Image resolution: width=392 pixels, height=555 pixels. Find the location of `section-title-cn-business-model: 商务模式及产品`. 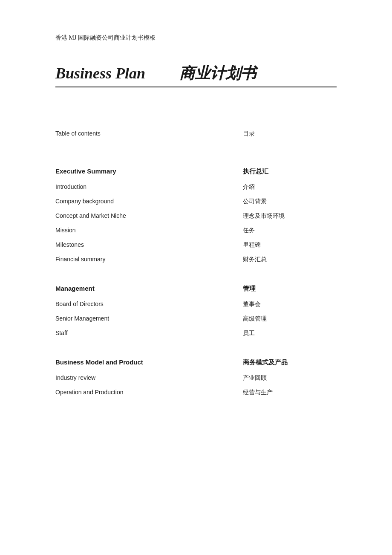

section-title-cn-business-model: 商务模式及产品 is located at coordinates (265, 362).